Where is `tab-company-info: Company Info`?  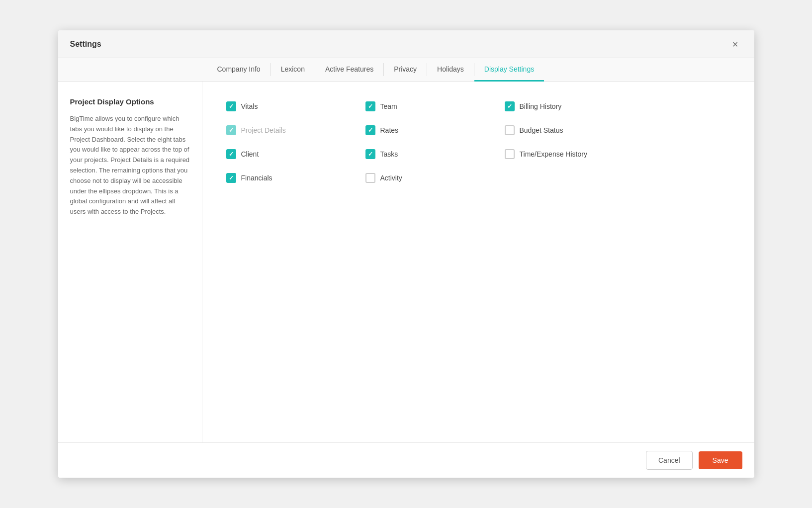 tab-company-info: Company Info is located at coordinates (239, 70).